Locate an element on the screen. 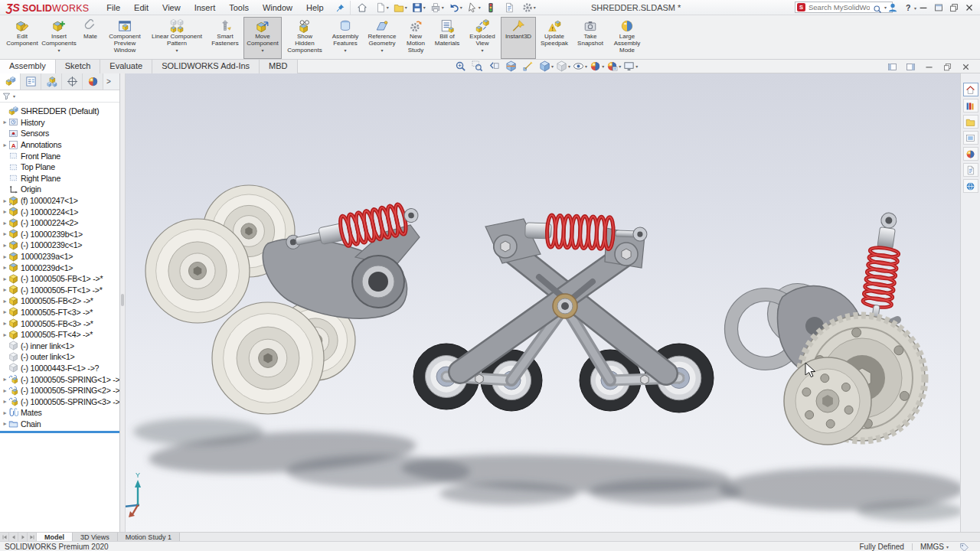 The image size is (980, 551). instant3d-button: Instant3D▾ is located at coordinates (518, 38).